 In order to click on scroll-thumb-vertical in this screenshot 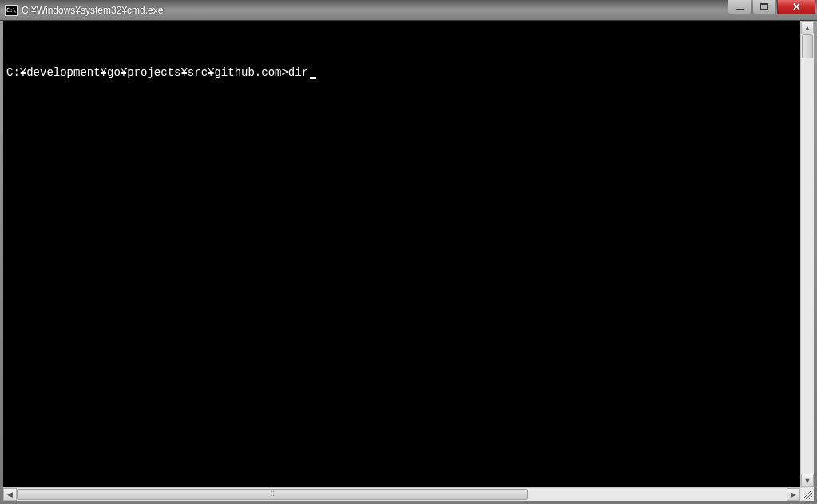, I will do `click(807, 46)`.